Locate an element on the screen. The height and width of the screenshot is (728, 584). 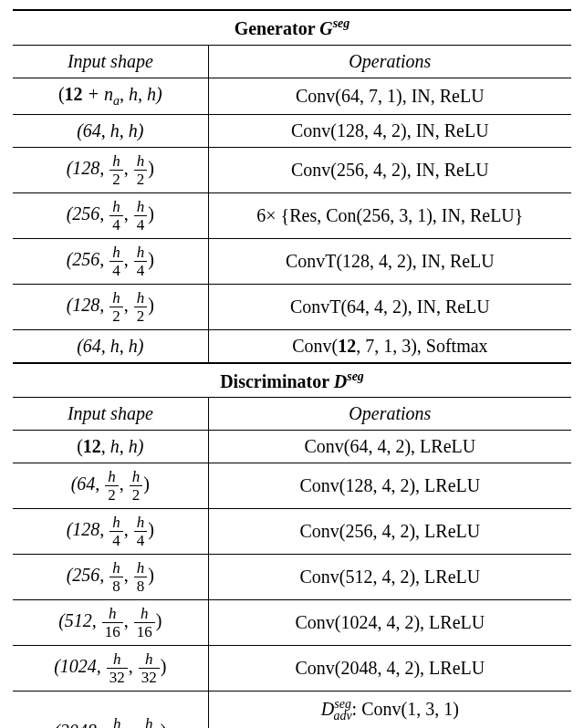
table-row: (256, h4, h4) ConvT(128, 4, 2), IN, ReLU is located at coordinates (292, 261).